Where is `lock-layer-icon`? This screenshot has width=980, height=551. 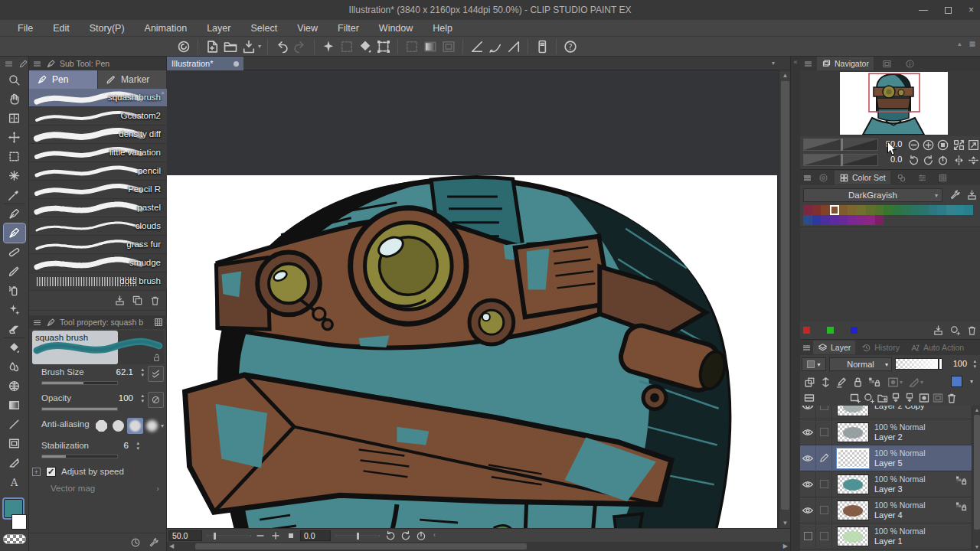 lock-layer-icon is located at coordinates (858, 383).